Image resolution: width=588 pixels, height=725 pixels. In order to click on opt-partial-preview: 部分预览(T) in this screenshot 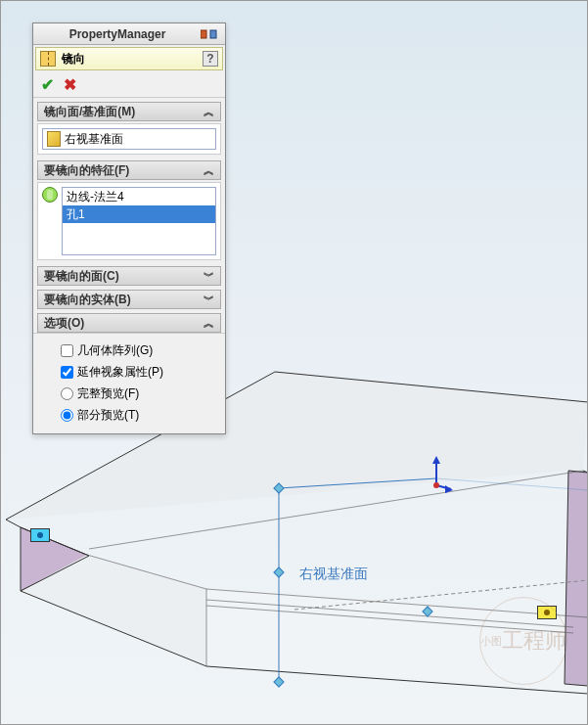, I will do `click(141, 415)`.